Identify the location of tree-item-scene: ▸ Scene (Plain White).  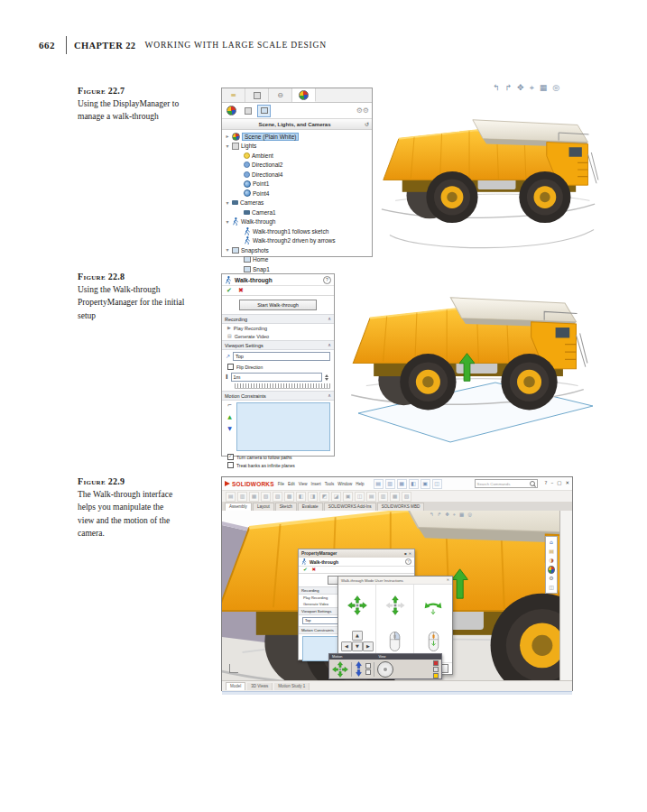
(297, 137).